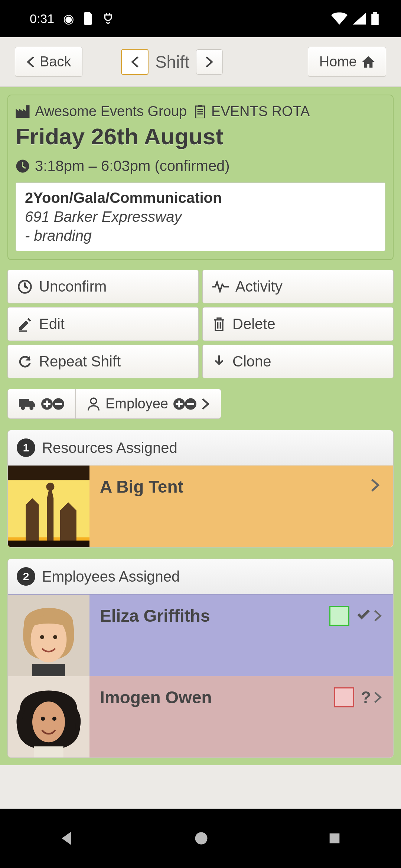  What do you see at coordinates (200, 19) in the screenshot?
I see `android-status-bar: 0:31 ◉` at bounding box center [200, 19].